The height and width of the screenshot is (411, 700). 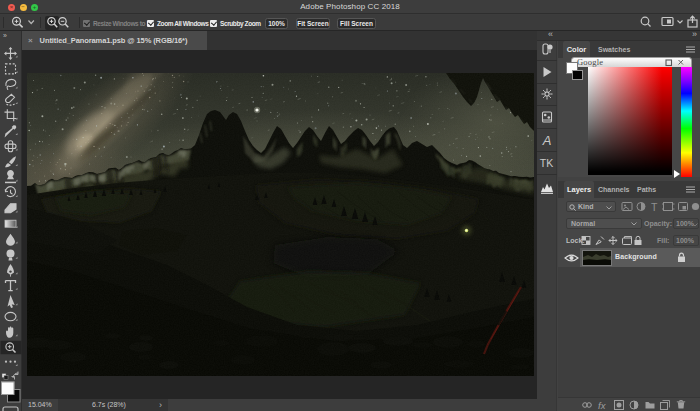 What do you see at coordinates (602, 406) in the screenshot?
I see `svg-text: fx` at bounding box center [602, 406].